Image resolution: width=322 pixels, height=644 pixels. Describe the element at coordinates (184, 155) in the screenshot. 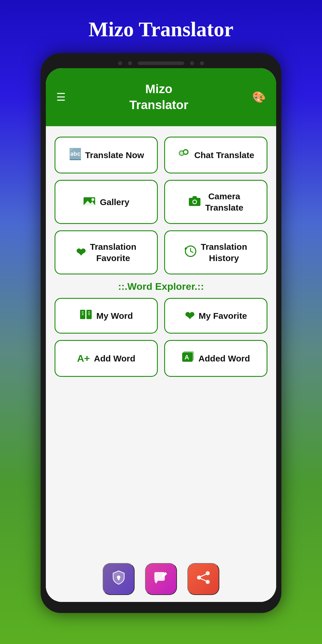

I see `chat-icon` at that location.